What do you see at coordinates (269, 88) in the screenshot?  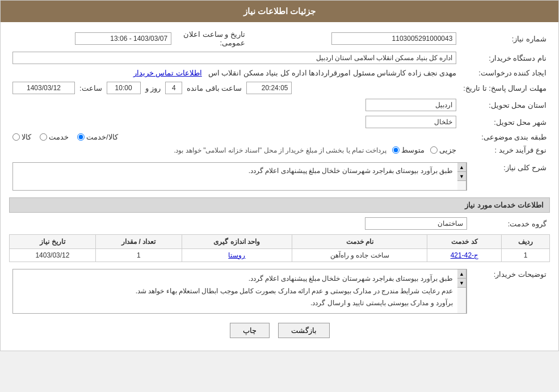 I see `saat-mande-field: 20:24:05` at bounding box center [269, 88].